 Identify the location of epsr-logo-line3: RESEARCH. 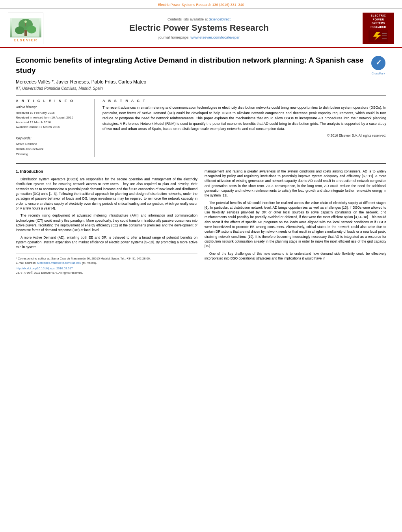
(378, 27).